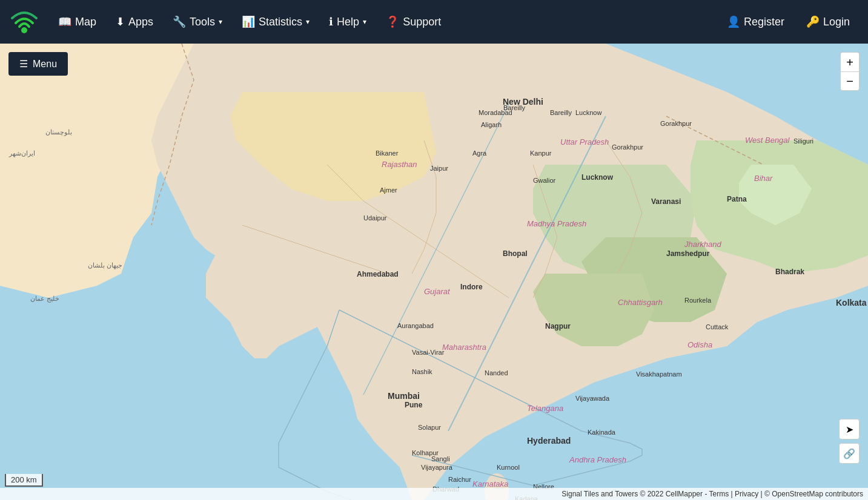  I want to click on menu-button: ☰ Menu, so click(38, 64).